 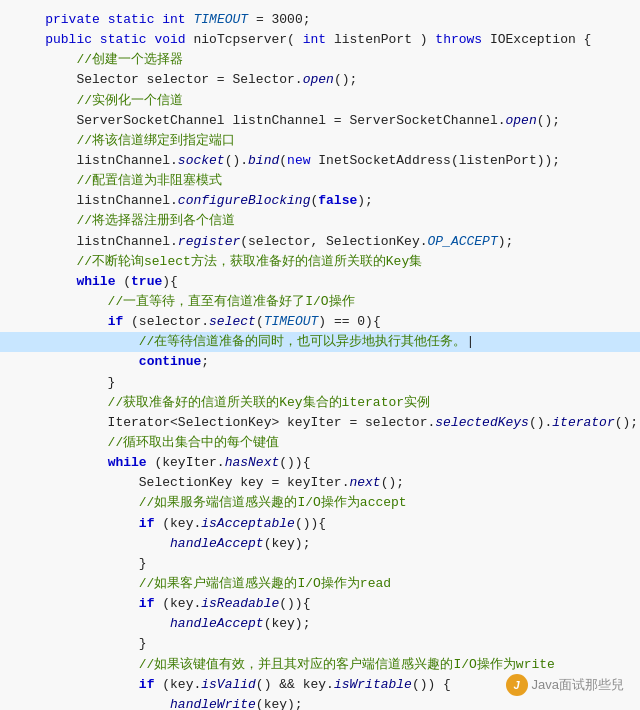 What do you see at coordinates (322, 262) in the screenshot?
I see `code-line: //不断轮询select方法，获取准备好的信道所关联的Key集` at bounding box center [322, 262].